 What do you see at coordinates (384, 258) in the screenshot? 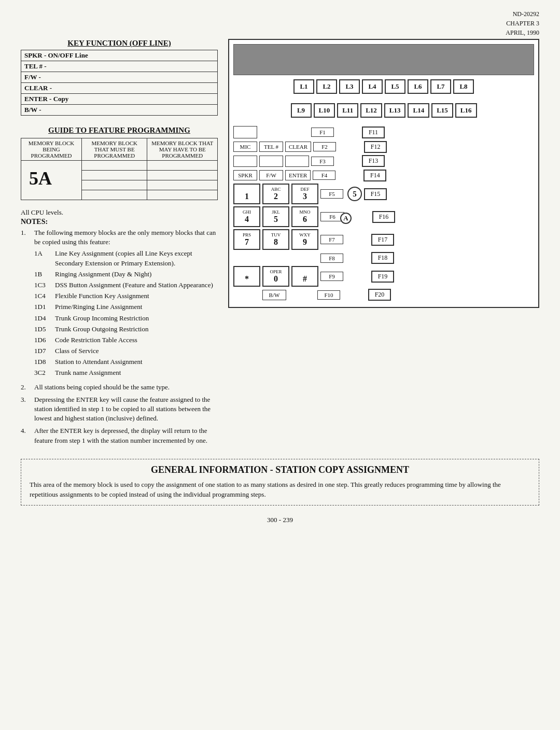
I see `blank-row-2: F8 F18` at bounding box center [384, 258].